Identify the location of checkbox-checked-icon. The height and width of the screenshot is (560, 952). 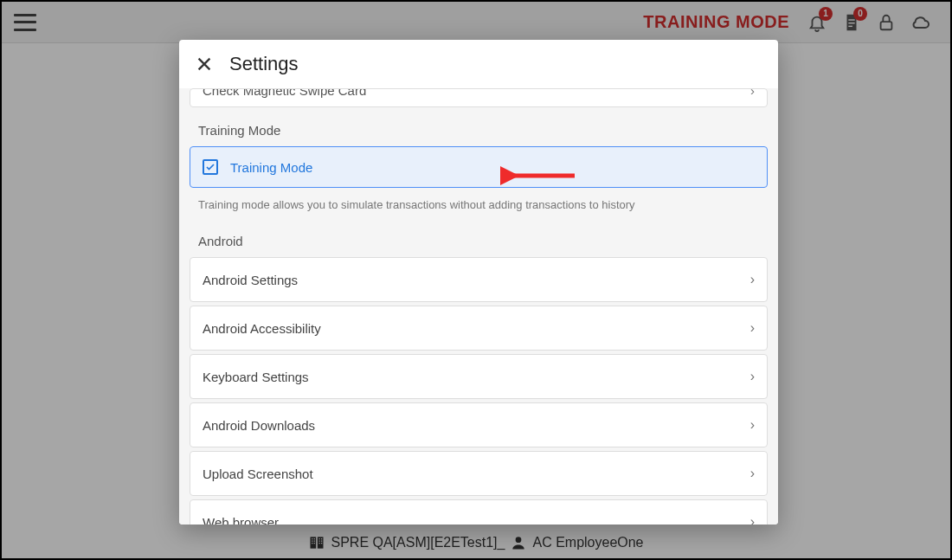
(210, 167).